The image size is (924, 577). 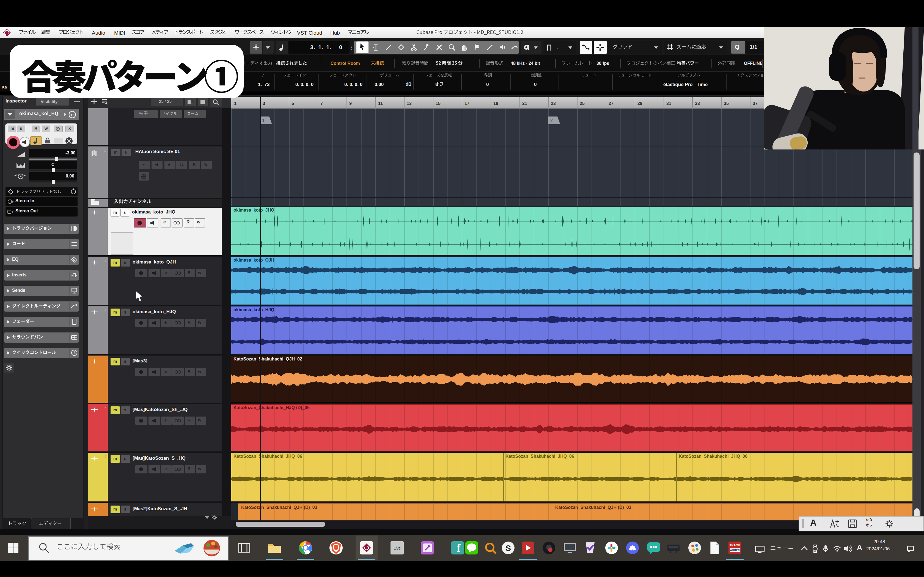 I want to click on svg-text: 2, so click(x=551, y=121).